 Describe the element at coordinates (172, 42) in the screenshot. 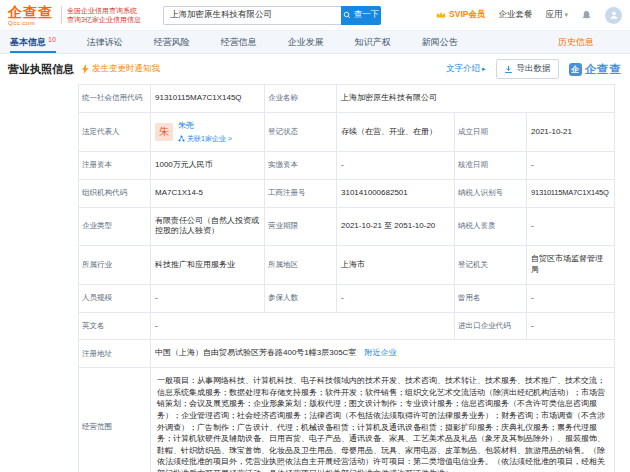

I see `tab-operation-risk: 经营风险` at that location.